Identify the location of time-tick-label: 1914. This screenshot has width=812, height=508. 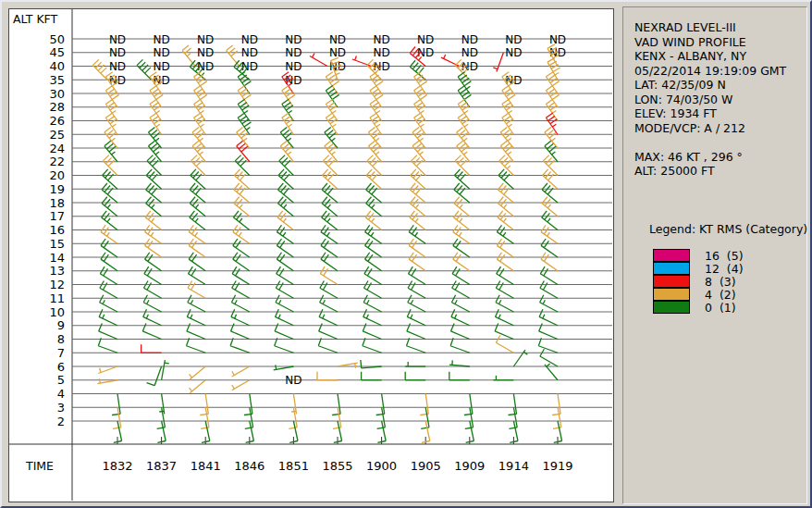
(514, 466).